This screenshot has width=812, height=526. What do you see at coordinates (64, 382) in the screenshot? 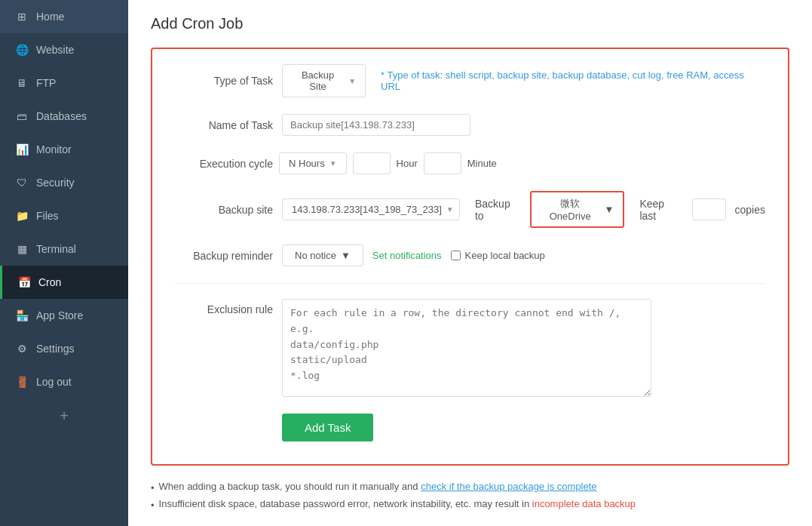
I see `sidebar-item-logout: 🚪 Log out` at bounding box center [64, 382].